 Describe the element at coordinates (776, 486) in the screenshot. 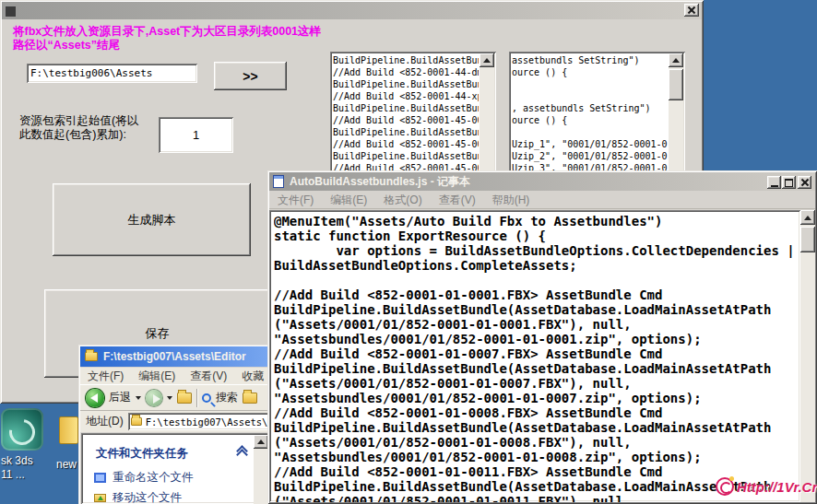

I see `watermark-text: Http://1Vr.Cn` at that location.